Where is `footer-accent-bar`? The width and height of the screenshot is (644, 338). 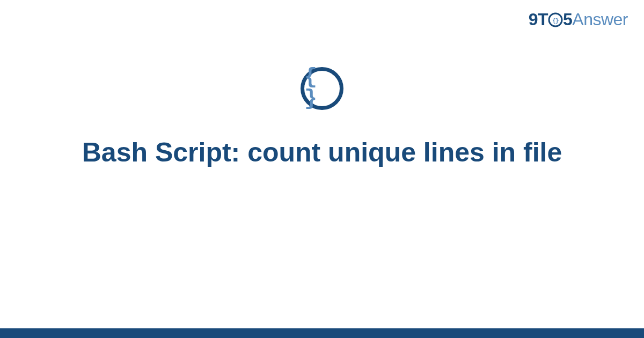
footer-accent-bar is located at coordinates (322, 333).